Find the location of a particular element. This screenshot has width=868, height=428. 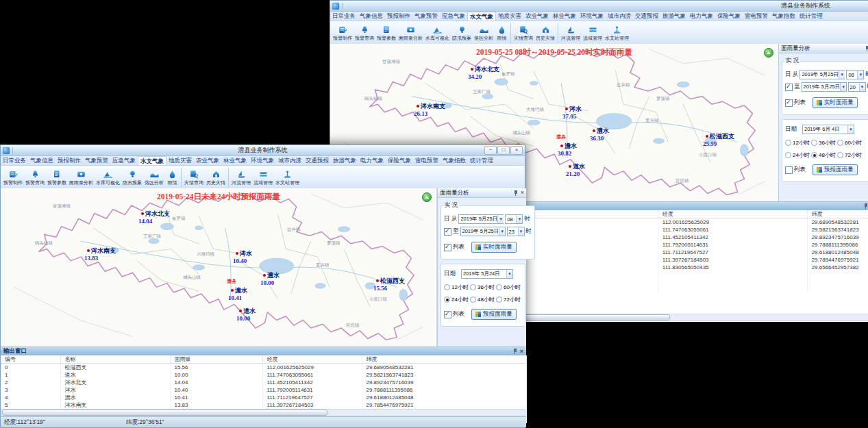

btn-warning-params: 预警参数 is located at coordinates (57, 178).